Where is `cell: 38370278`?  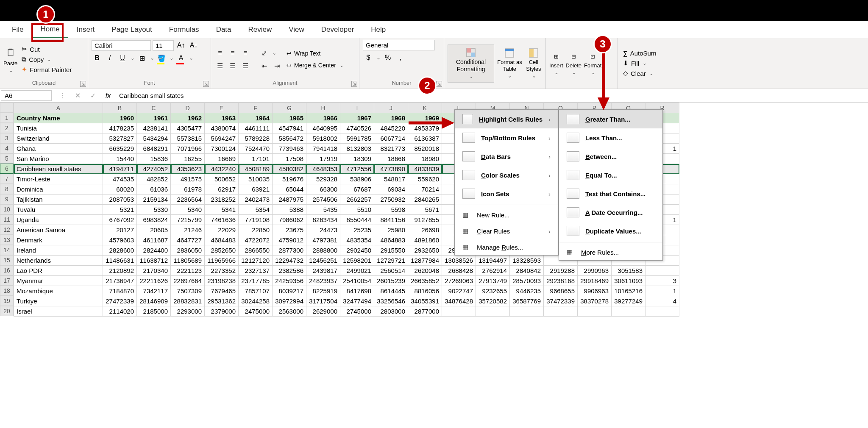 cell: 38370278 is located at coordinates (595, 301).